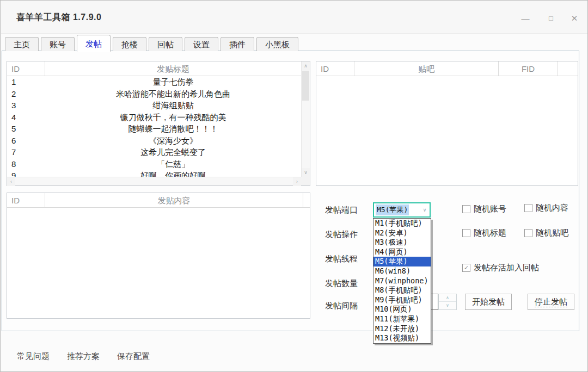 Image resolution: width=588 pixels, height=372 pixels. What do you see at coordinates (26, 173) in the screenshot?
I see `row-id-cell: 9` at bounding box center [26, 173].